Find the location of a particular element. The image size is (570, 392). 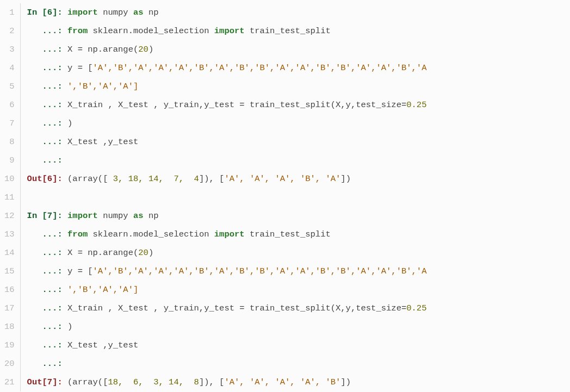

cell-number: 6 is located at coordinates (50, 13).